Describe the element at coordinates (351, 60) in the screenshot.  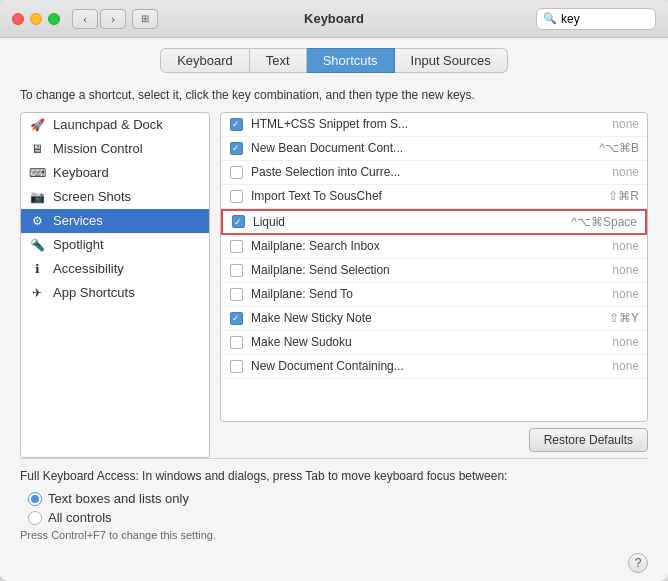
I see `tab-shortcuts: Shortcuts` at that location.